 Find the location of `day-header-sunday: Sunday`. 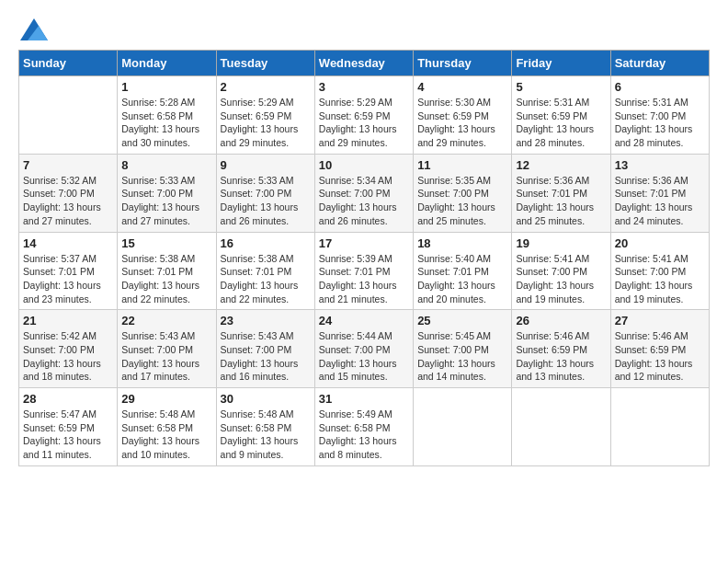

day-header-sunday: Sunday is located at coordinates (68, 63).